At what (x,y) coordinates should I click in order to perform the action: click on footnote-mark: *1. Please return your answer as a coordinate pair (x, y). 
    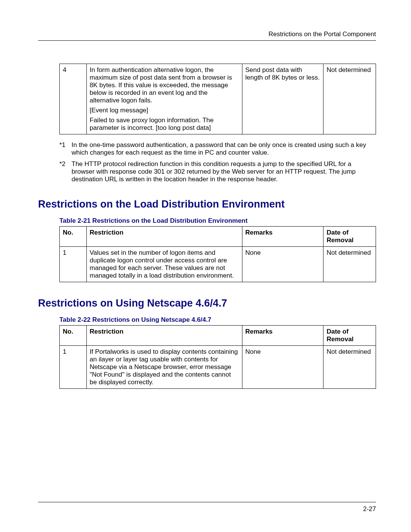
    Looking at the image, I should click on (65, 149).